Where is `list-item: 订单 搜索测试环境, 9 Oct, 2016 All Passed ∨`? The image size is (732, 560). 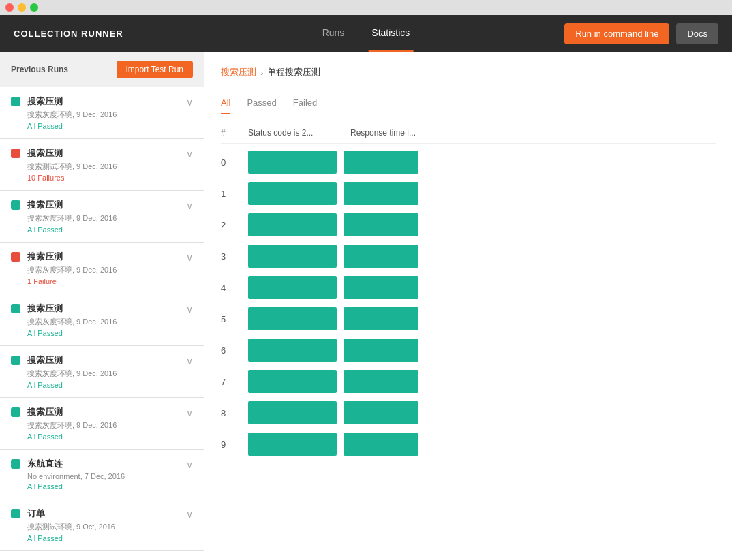
list-item: 订单 搜索测试环境, 9 Oct, 2016 All Passed ∨ is located at coordinates (102, 525).